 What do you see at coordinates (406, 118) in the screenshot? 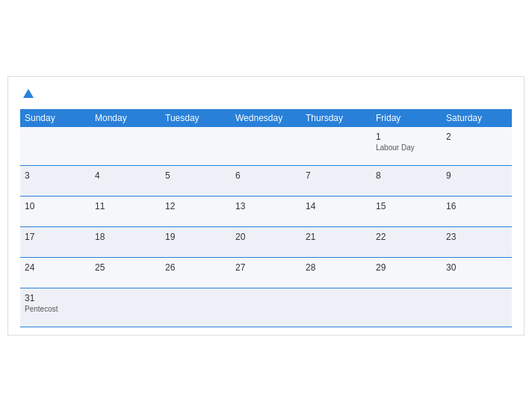
I see `weekday-header-friday: Friday` at bounding box center [406, 118].